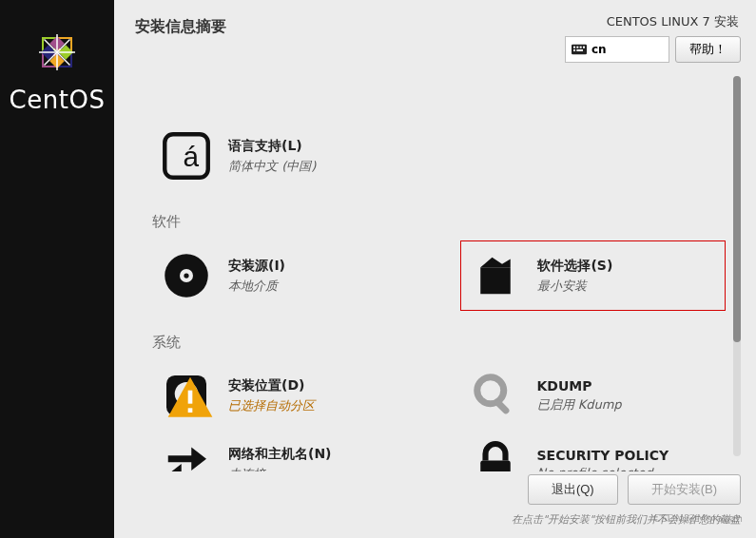 The width and height of the screenshot is (756, 538). I want to click on spoke-title: KDUMP, so click(580, 386).